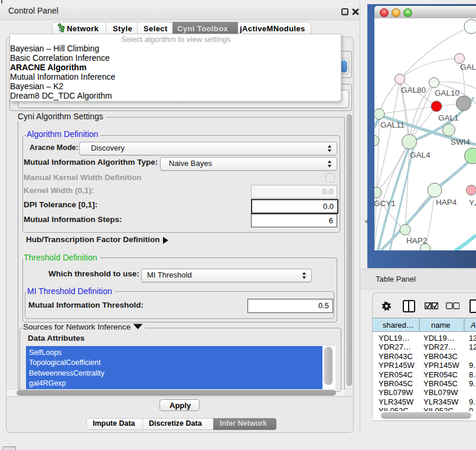 The width and height of the screenshot is (476, 450). What do you see at coordinates (472, 203) in the screenshot?
I see `svg-text: YJ` at bounding box center [472, 203].